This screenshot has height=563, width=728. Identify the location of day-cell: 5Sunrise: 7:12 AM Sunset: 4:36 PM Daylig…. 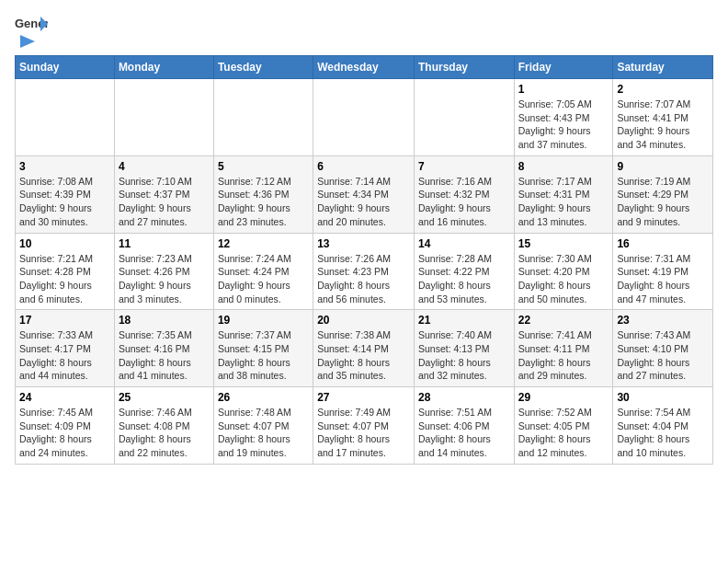
(263, 194).